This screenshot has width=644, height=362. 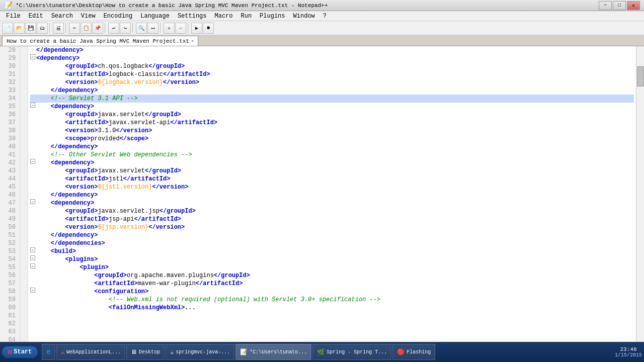 I want to click on menu-plugins: Plugins, so click(x=272, y=16).